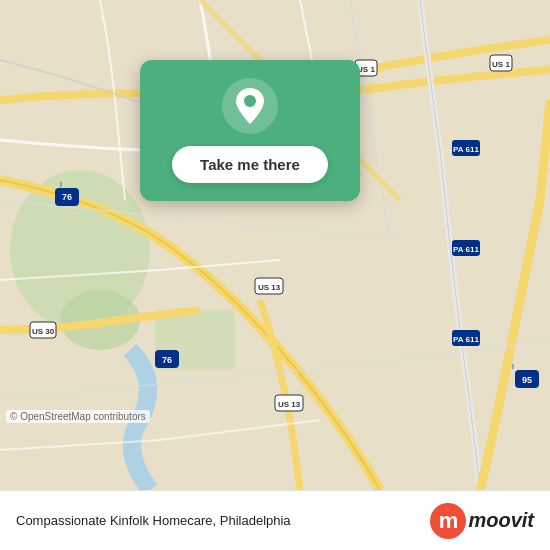 The height and width of the screenshot is (550, 550). Describe the element at coordinates (449, 521) in the screenshot. I see `moovit-logo-letter: m` at that location.